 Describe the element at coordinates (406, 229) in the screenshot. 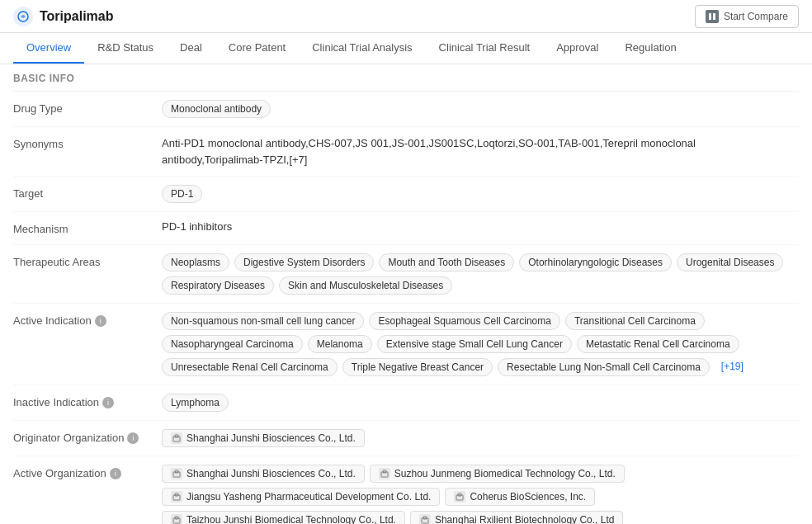

I see `mechanism-row: Mechanism PD-1 inhibitors` at that location.